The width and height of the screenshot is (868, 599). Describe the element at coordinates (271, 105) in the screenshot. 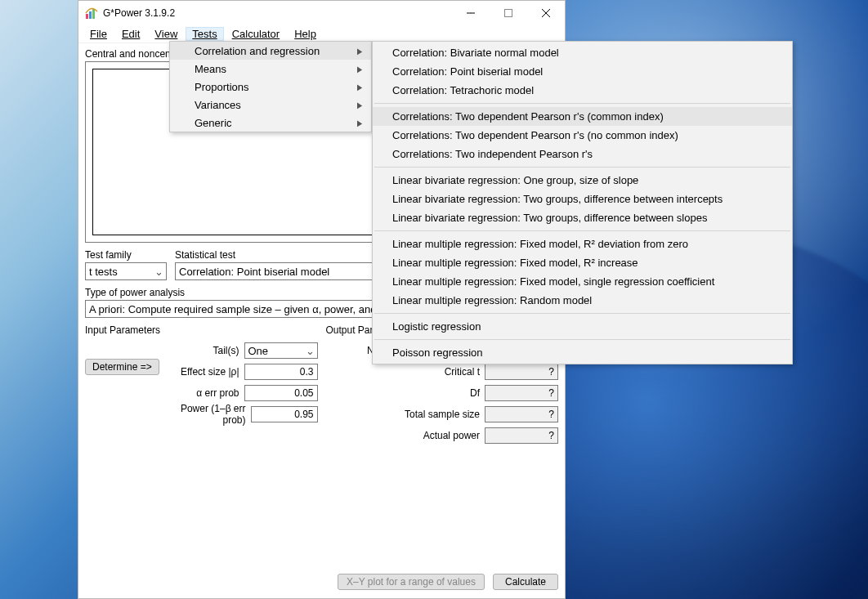

I see `tests-menu-item: Variances▶` at that location.